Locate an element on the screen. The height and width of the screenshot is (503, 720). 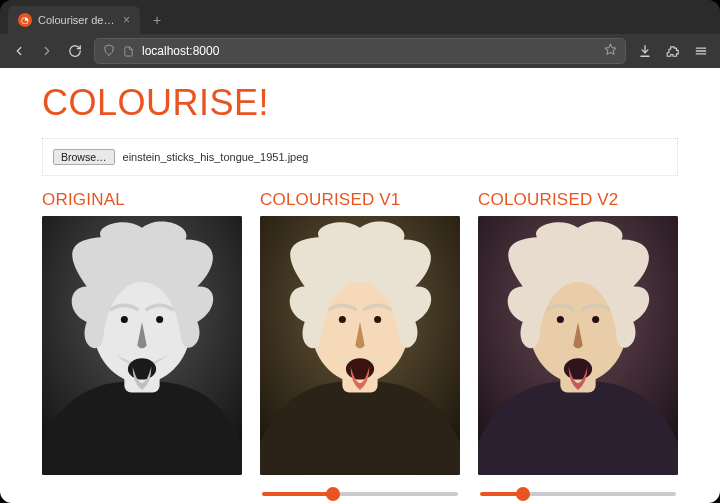
browser-tab-active: ◔ Colouriser demo with OpenVIN… × is located at coordinates (74, 20).